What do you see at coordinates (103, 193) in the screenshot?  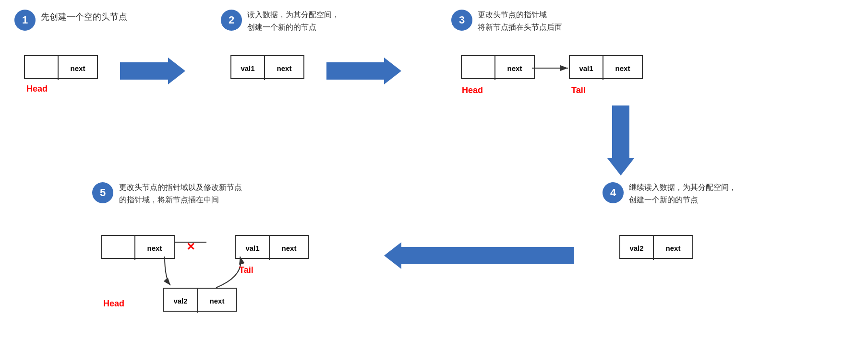 I see `step-circle-5: 5` at bounding box center [103, 193].